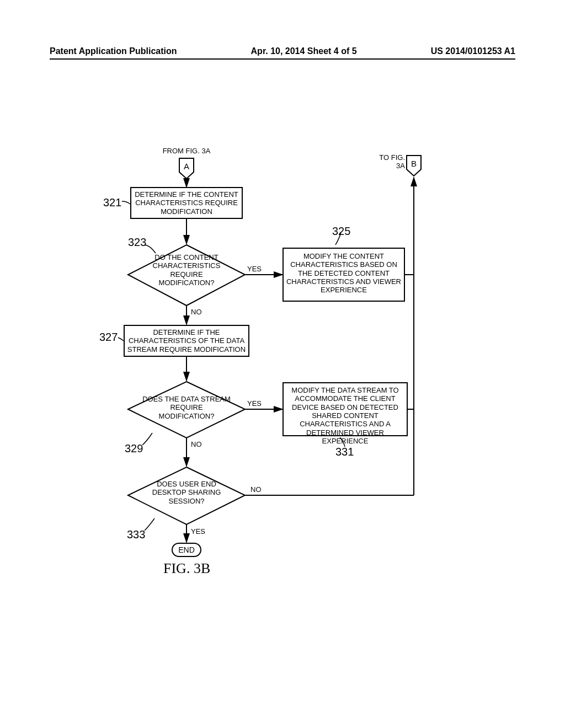  What do you see at coordinates (344, 452) in the screenshot?
I see `refnum-331: 331` at bounding box center [344, 452].